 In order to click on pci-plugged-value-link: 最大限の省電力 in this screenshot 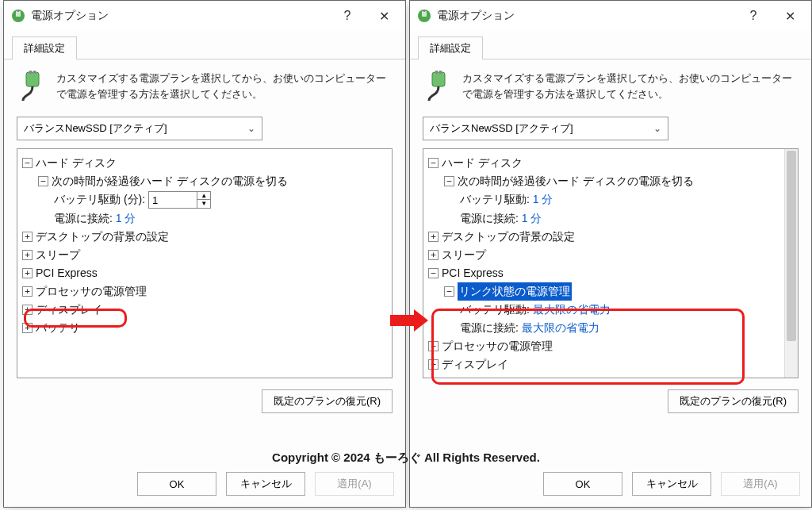, I will do `click(561, 328)`.